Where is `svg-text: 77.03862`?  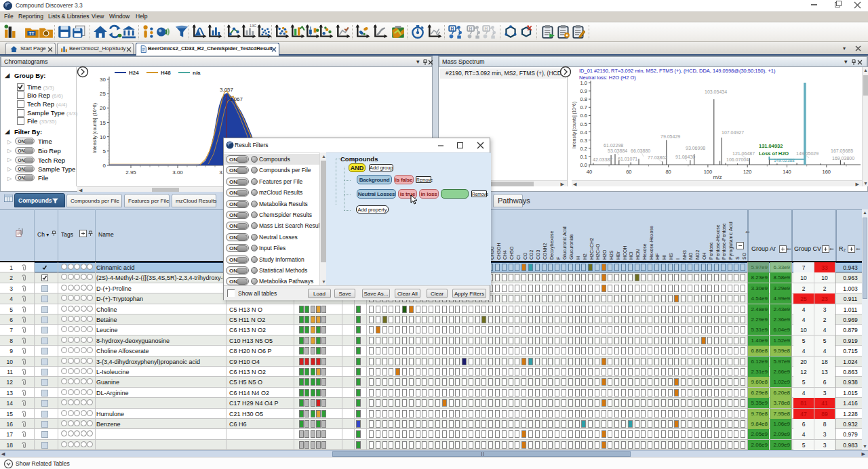
svg-text: 77.03862 is located at coordinates (658, 157).